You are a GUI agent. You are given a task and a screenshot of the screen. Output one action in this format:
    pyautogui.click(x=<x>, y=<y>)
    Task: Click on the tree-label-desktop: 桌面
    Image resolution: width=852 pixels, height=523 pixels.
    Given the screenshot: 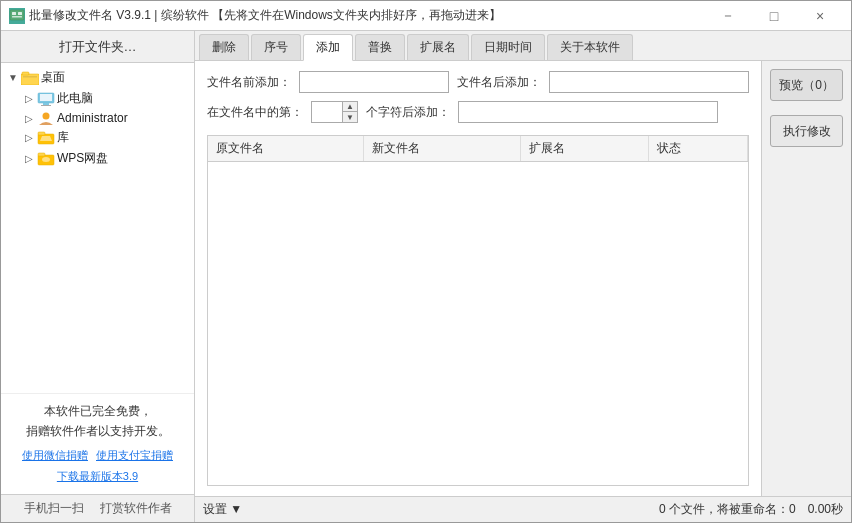 What is the action you would take?
    pyautogui.click(x=53, y=78)
    